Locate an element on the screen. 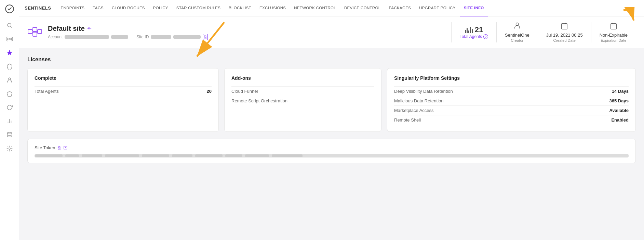 The width and height of the screenshot is (644, 240). bar5 is located at coordinates (472, 31).